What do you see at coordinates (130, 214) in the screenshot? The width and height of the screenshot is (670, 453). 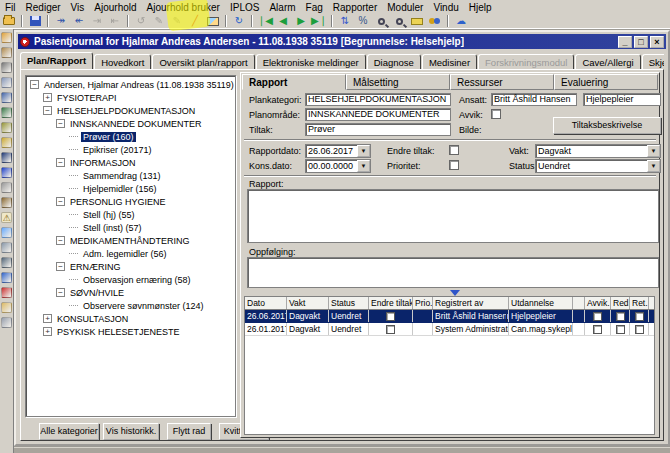 I see `tree-item-stell-hj-55: Stell (hj) (55)` at bounding box center [130, 214].